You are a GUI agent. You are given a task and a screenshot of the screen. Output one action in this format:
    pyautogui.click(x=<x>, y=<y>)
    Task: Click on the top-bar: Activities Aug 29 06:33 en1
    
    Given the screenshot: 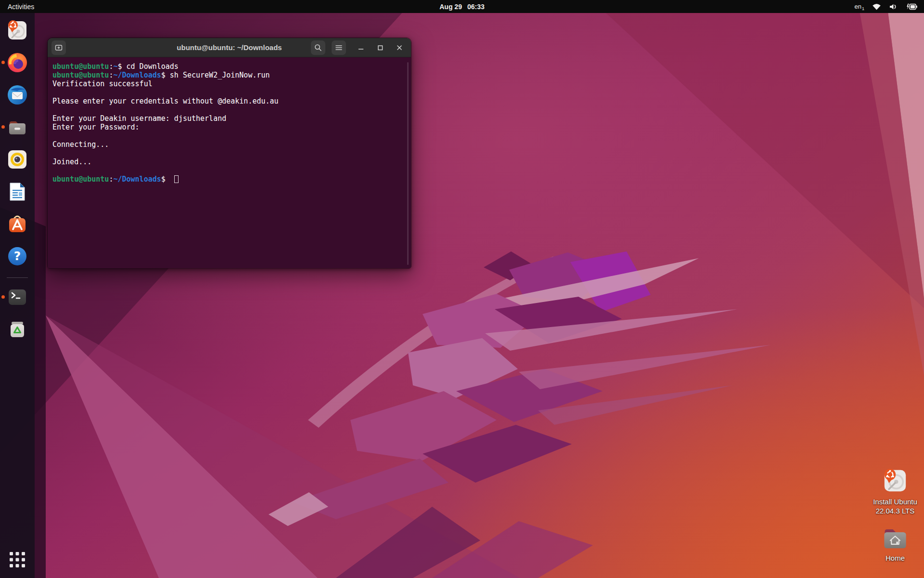 What is the action you would take?
    pyautogui.click(x=462, y=7)
    